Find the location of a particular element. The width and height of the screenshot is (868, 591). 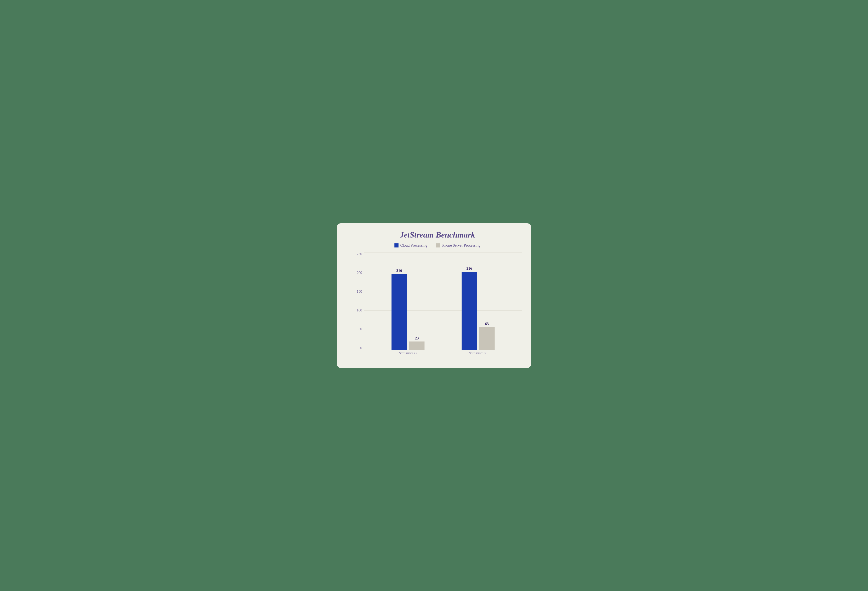

chart-area: 050100150200250 2102321663 Samsung J3Sam… is located at coordinates (437, 305).